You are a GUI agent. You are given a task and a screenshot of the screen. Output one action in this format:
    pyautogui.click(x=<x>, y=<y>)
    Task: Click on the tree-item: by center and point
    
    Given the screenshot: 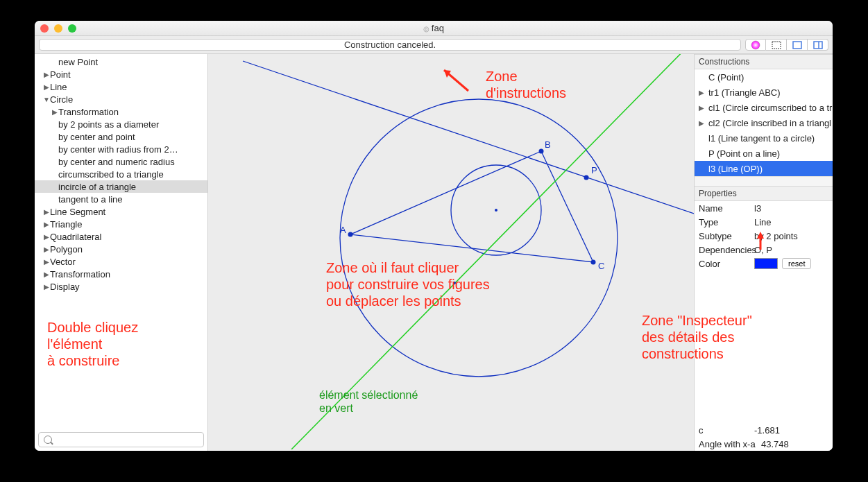 What is the action you would take?
    pyautogui.click(x=121, y=137)
    